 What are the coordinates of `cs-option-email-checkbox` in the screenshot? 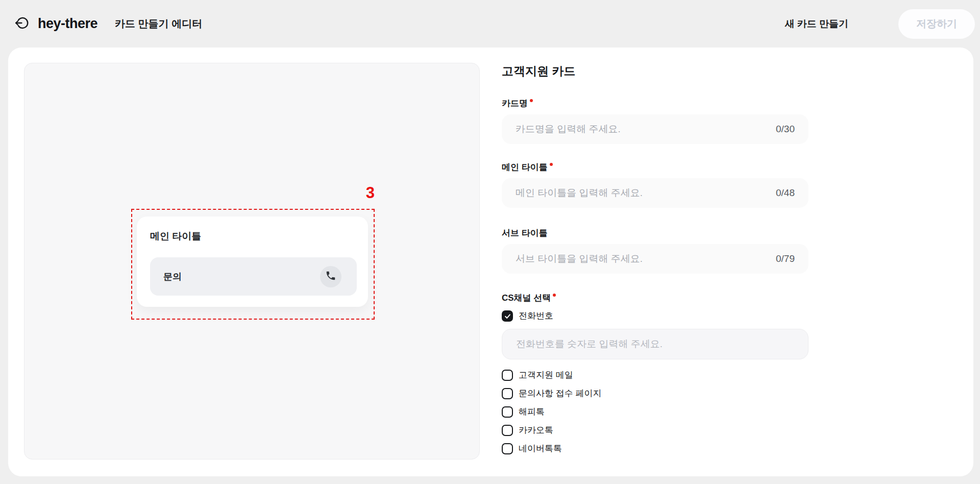 It's located at (507, 375).